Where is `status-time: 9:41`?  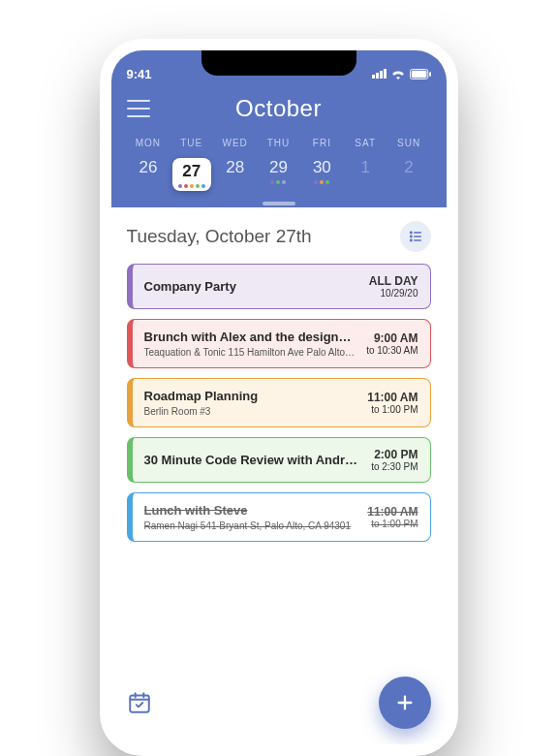 status-time: 9:41 is located at coordinates (139, 74).